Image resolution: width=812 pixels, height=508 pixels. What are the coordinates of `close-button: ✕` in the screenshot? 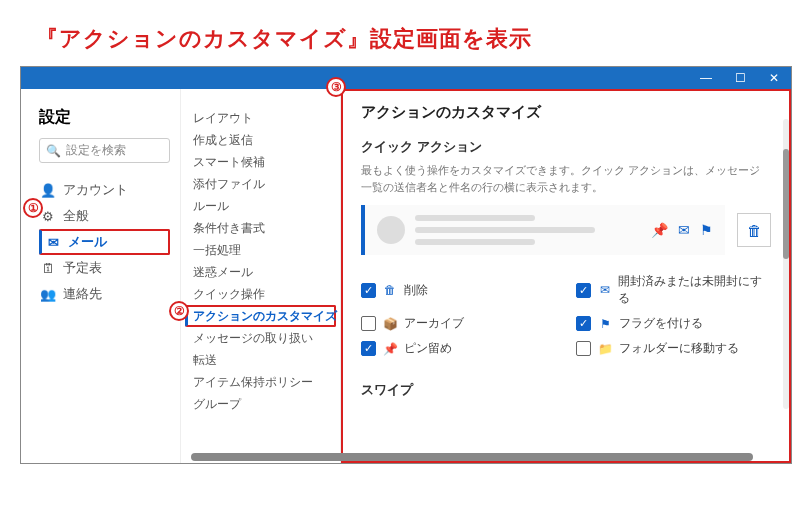 It's located at (774, 78).